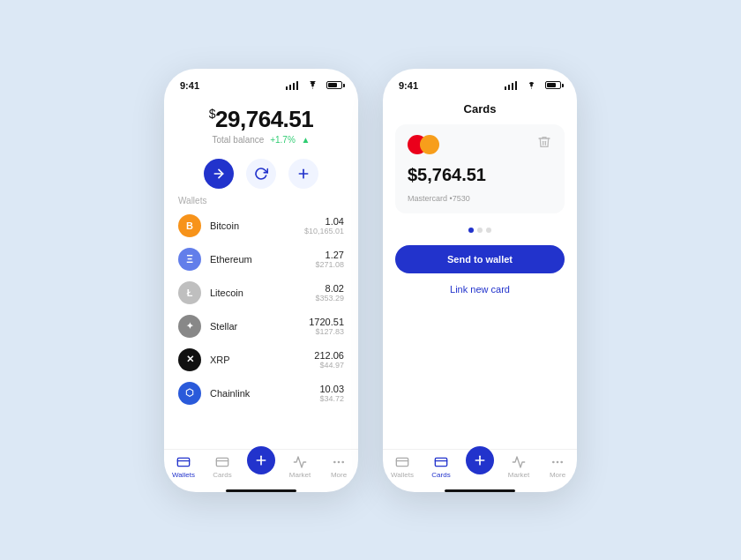 The height and width of the screenshot is (560, 741). What do you see at coordinates (183, 467) in the screenshot?
I see `nav-wallets: Wallets` at bounding box center [183, 467].